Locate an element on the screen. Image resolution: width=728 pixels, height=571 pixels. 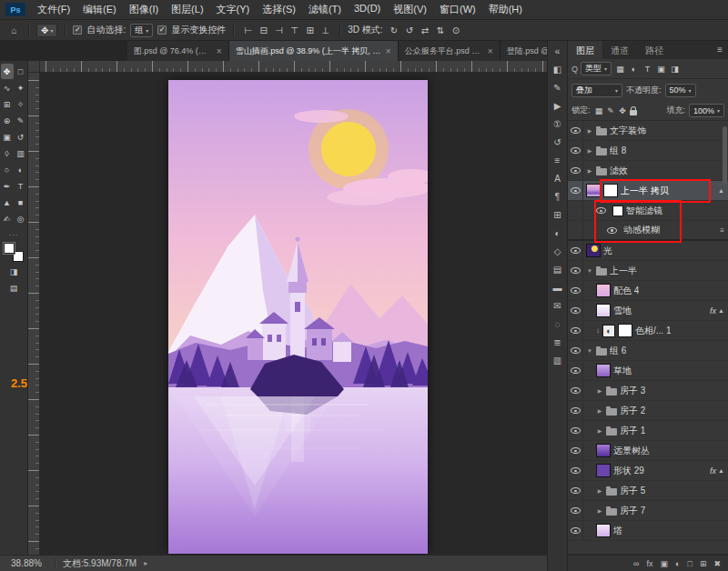
layer-mask-thumbnail is located at coordinates (611, 191).